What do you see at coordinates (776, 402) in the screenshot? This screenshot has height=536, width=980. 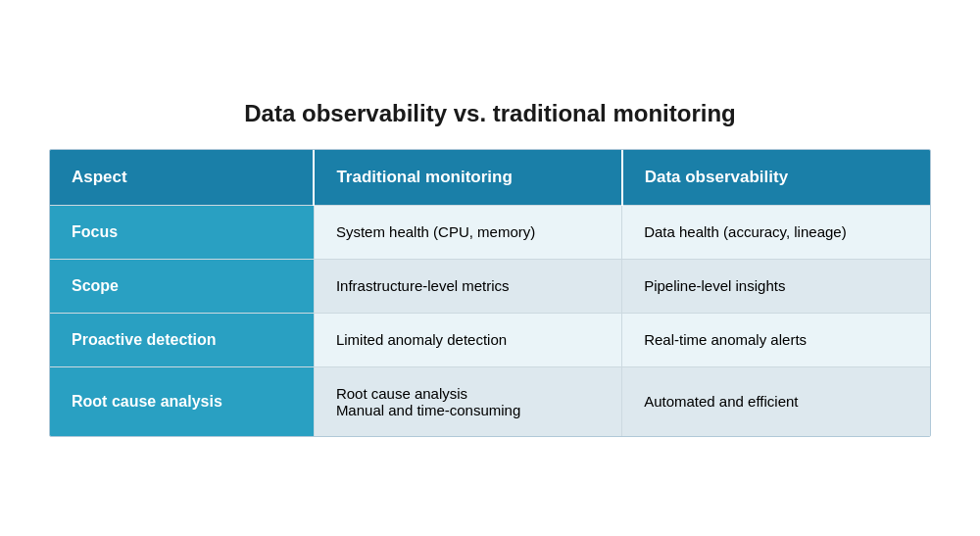 I see `observability-root-cause: Automated and efficient` at bounding box center [776, 402].